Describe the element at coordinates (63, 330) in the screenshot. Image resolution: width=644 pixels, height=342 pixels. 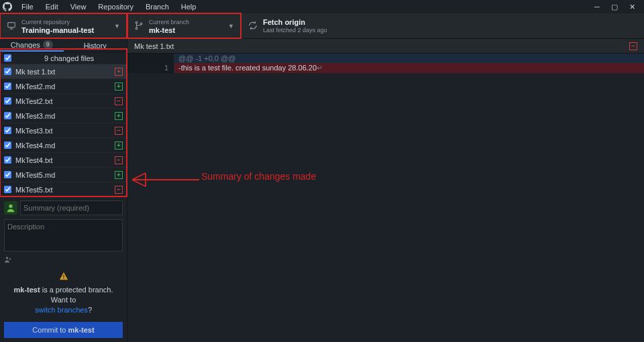
I see `commit-button: Commit to mk-test` at that location.